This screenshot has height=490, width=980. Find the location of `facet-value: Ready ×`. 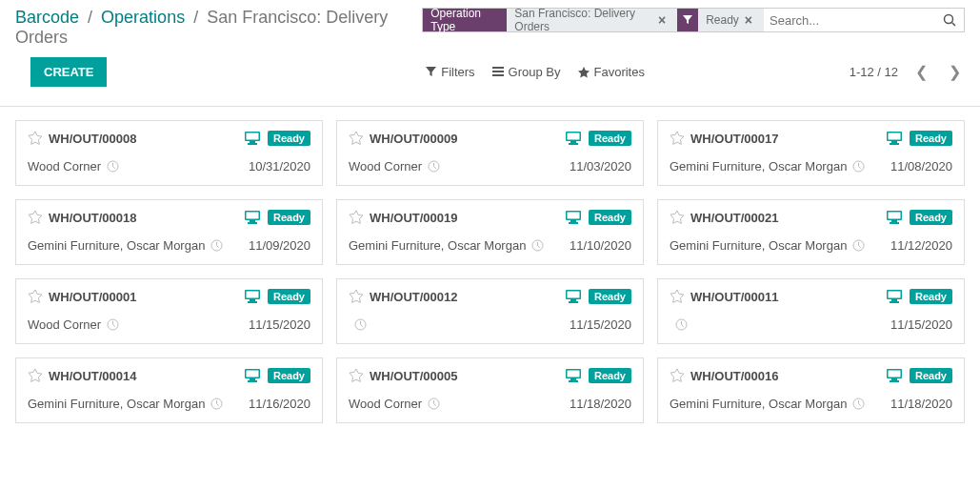

facet-value: Ready × is located at coordinates (731, 20).